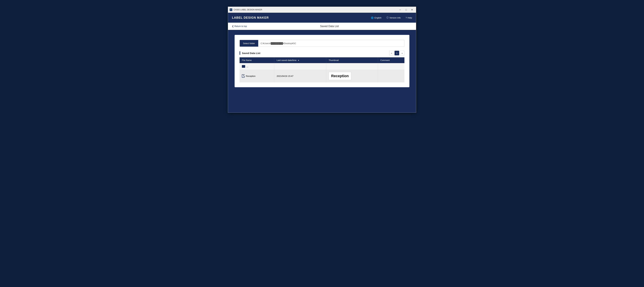 The image size is (644, 287). I want to click on version-info-link: ⓘ Version info, so click(394, 18).